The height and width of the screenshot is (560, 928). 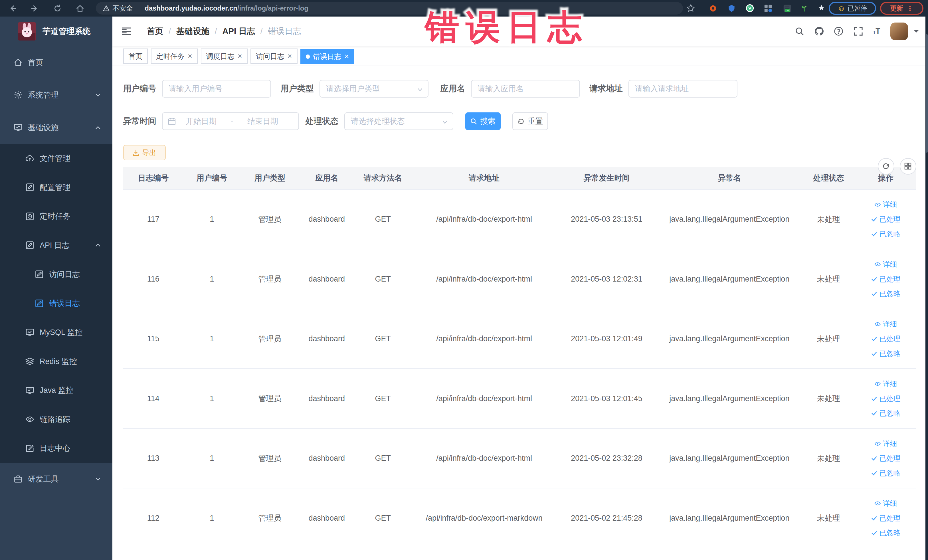 I want to click on tab-定时任务: 定时任务✕, so click(x=174, y=56).